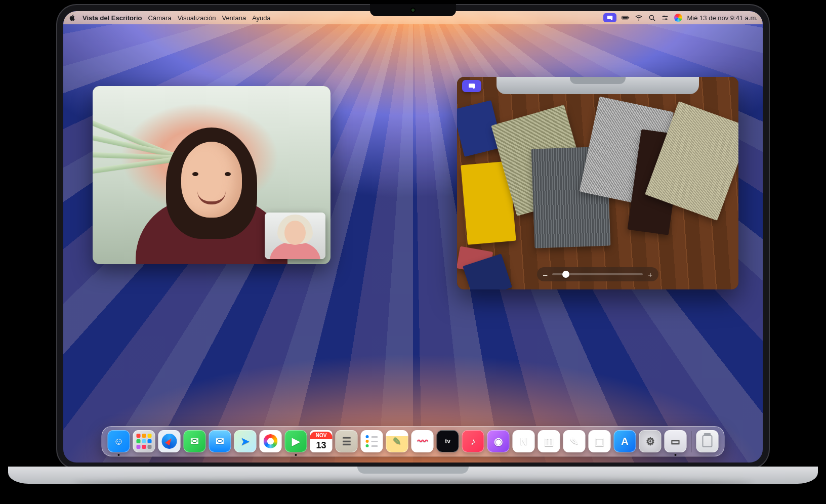 The width and height of the screenshot is (826, 504). What do you see at coordinates (112, 18) in the screenshot?
I see `app-menu: Vista del Escritorio` at bounding box center [112, 18].